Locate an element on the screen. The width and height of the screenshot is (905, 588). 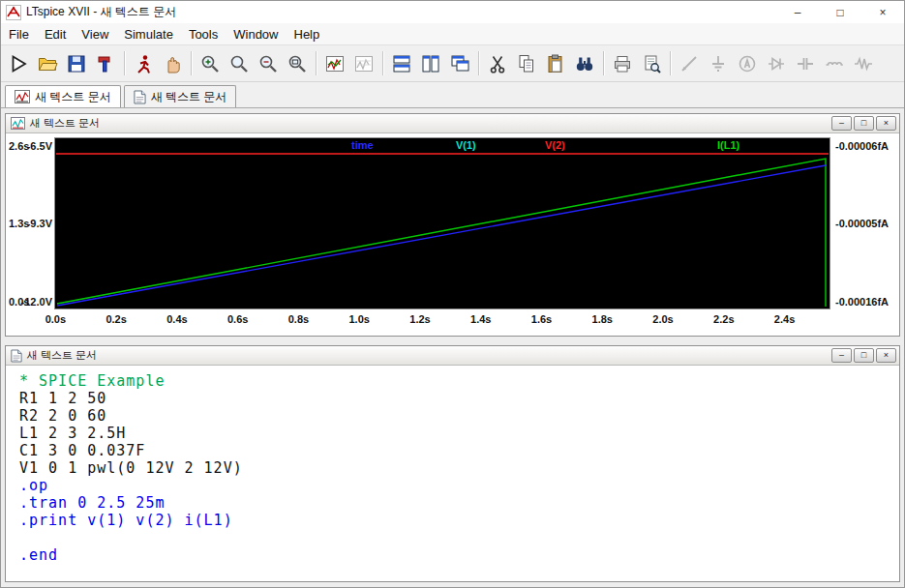
x-tick-label: 1.6s is located at coordinates (542, 319).